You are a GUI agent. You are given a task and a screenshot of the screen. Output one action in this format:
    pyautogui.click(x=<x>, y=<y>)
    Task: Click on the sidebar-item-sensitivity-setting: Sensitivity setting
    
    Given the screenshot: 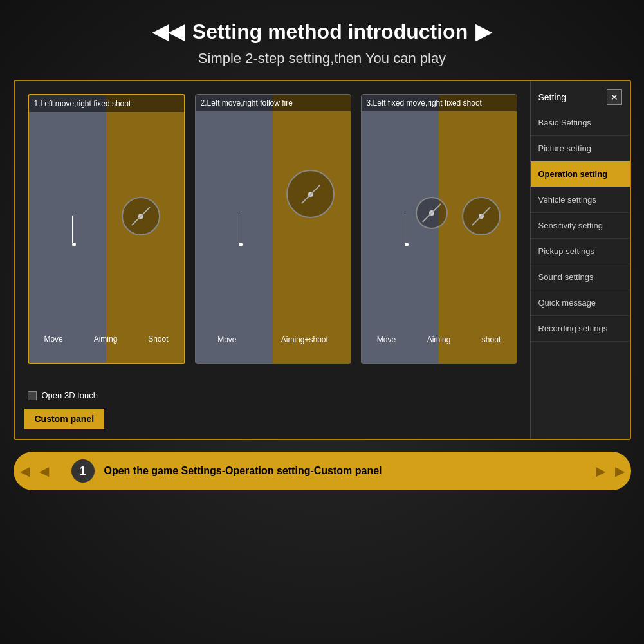 What is the action you would take?
    pyautogui.click(x=580, y=226)
    